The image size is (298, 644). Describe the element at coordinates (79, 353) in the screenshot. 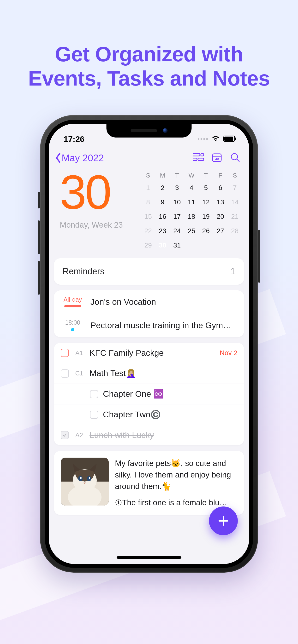

I see `task-priority: A1` at that location.